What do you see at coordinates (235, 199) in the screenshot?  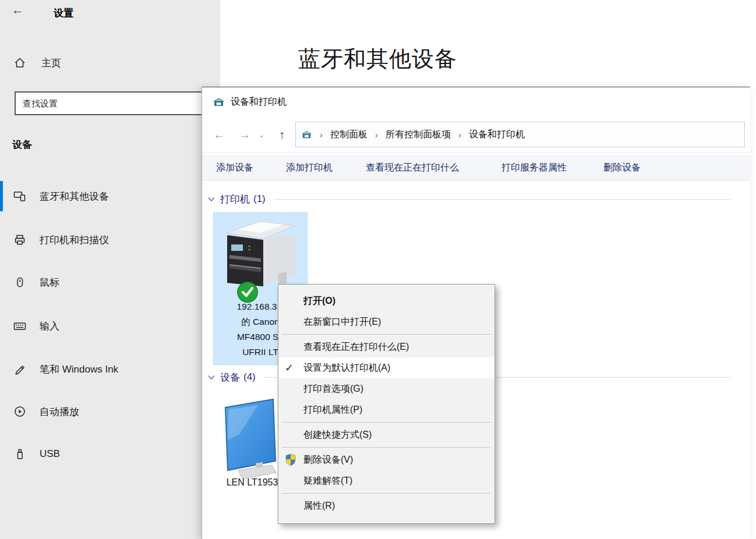 I see `group-label: 打印机` at bounding box center [235, 199].